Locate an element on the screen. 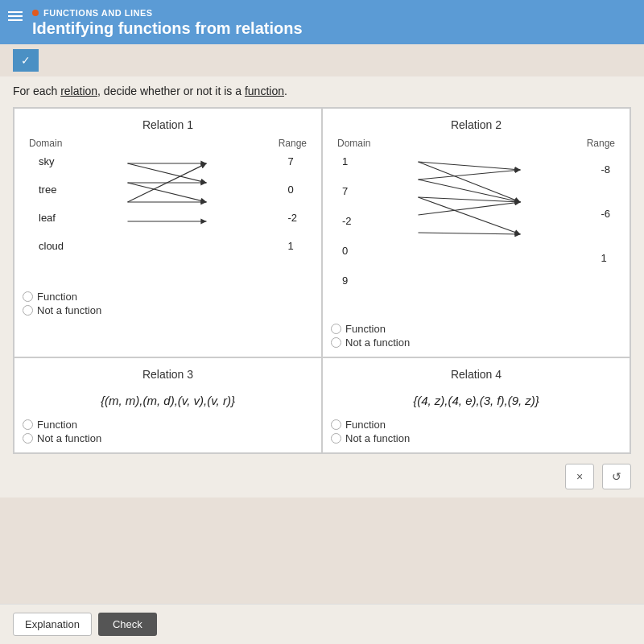  r1-notfunction-option: Not a function is located at coordinates (167, 311).